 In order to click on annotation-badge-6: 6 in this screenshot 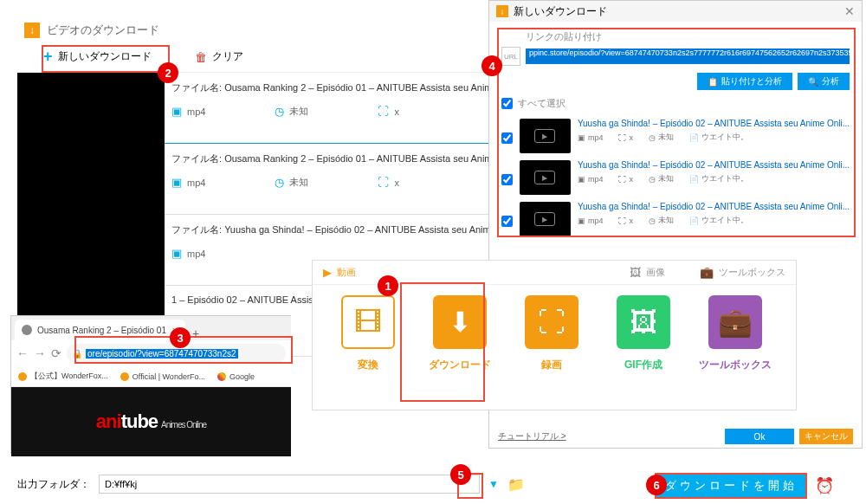, I will do `click(656, 485)`.